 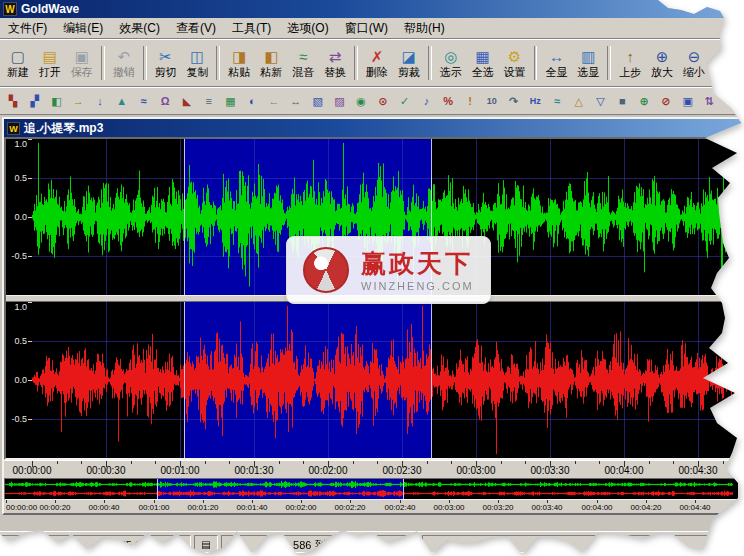 I want to click on time-axis: 00:00:0000:00:3000:01:0000:01:3000:02:00…, so click(x=372, y=468).